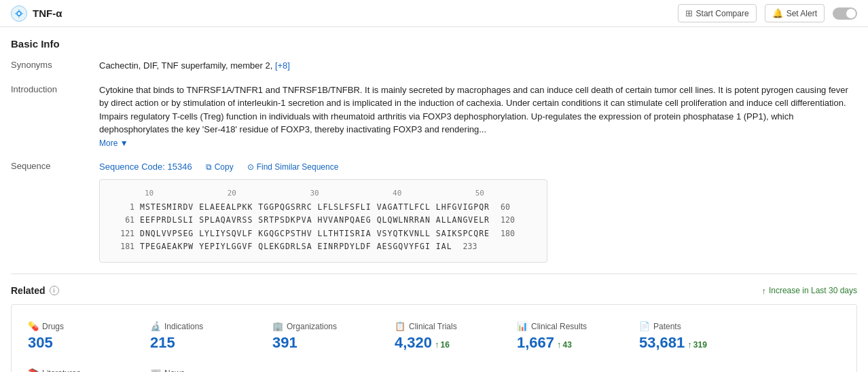  I want to click on header: TNF-α ⊞ Start Compare 🔔 Set Alert, so click(434, 14).